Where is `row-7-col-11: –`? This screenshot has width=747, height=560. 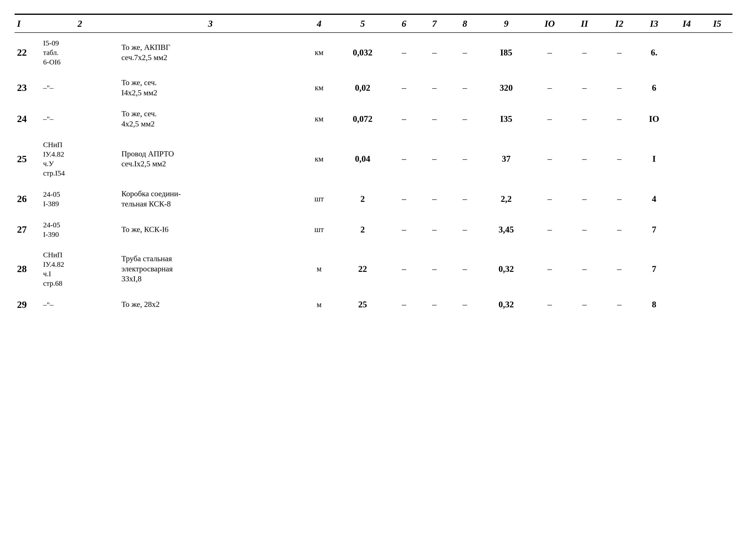 row-7-col-11: – is located at coordinates (584, 269).